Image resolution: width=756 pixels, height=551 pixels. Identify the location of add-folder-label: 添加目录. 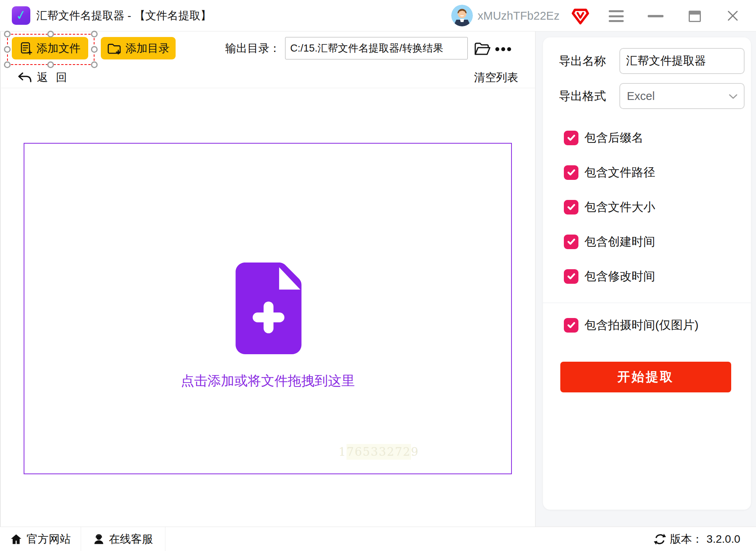
(148, 48).